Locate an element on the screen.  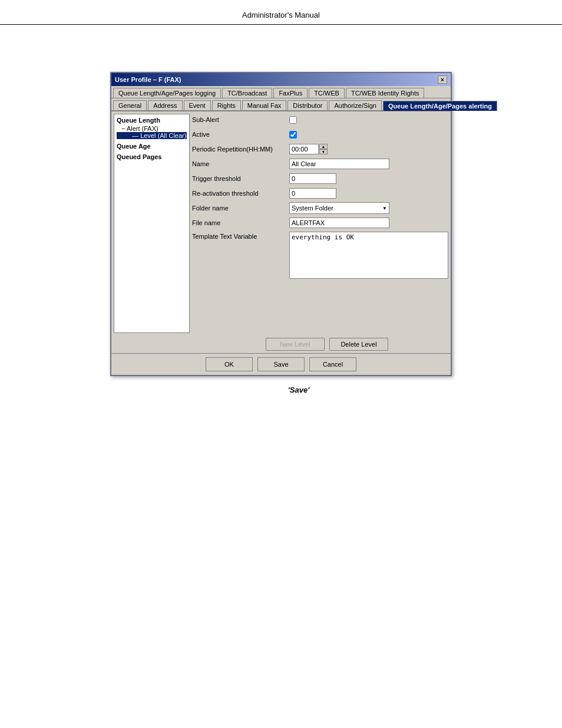
periodic-repetition-spinner: ▲ ▼ is located at coordinates (309, 149).